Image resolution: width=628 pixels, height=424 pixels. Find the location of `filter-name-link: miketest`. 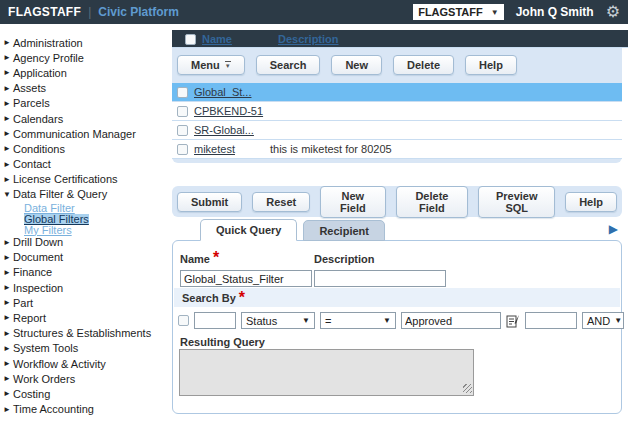

filter-name-link: miketest is located at coordinates (214, 149).